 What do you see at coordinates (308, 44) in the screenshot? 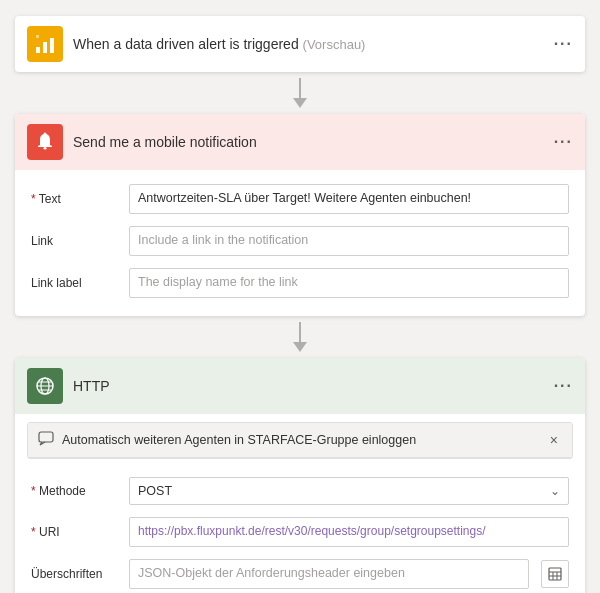
I see `trigger-title: When a data driven alert is triggered (V…` at bounding box center [308, 44].